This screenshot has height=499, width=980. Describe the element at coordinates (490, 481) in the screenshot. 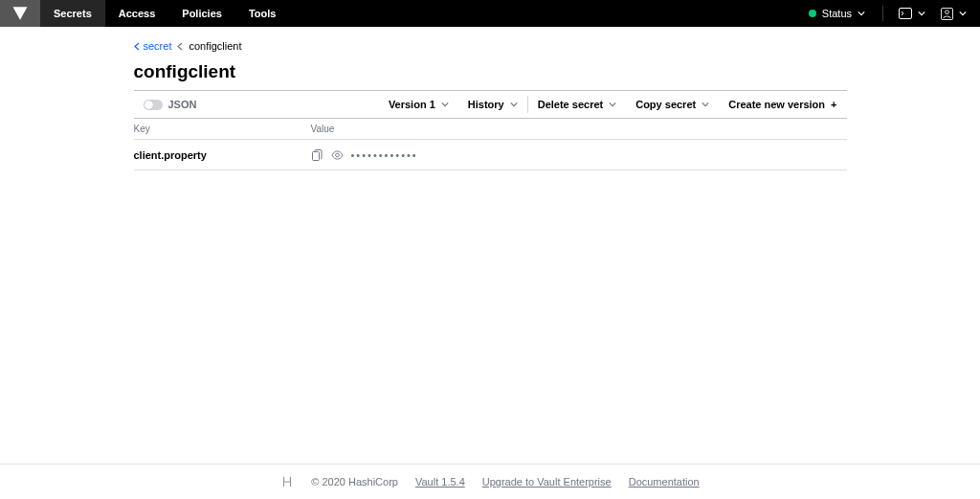

I see `footer: © 2020 HashiCorp Vault 1.5.4 Upgrade to …` at that location.